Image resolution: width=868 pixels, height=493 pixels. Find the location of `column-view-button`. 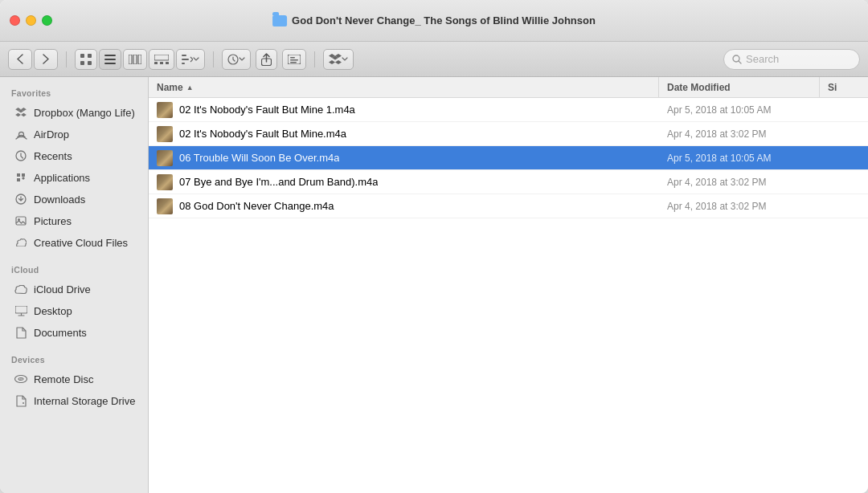

column-view-button is located at coordinates (135, 59).